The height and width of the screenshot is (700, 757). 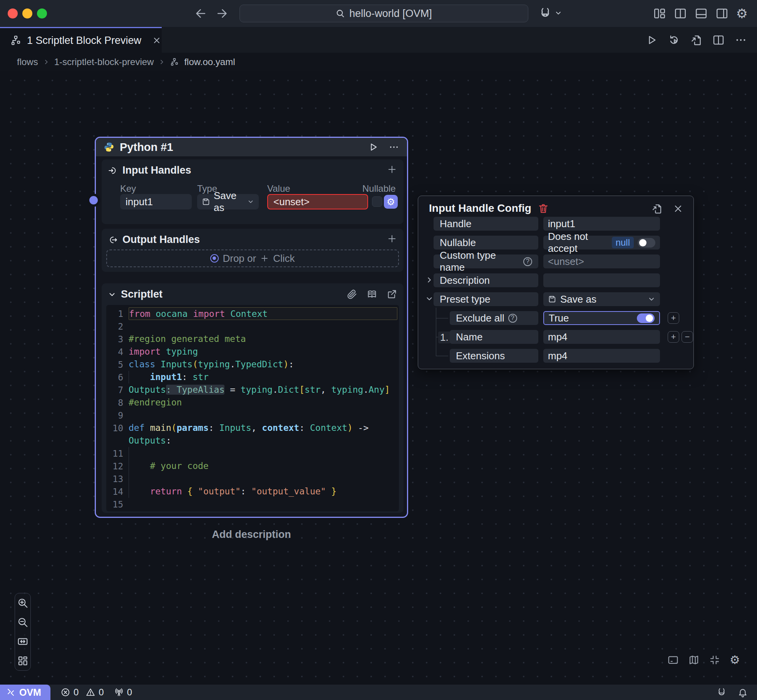 What do you see at coordinates (25, 692) in the screenshot?
I see `remote-indicator: OVM` at bounding box center [25, 692].